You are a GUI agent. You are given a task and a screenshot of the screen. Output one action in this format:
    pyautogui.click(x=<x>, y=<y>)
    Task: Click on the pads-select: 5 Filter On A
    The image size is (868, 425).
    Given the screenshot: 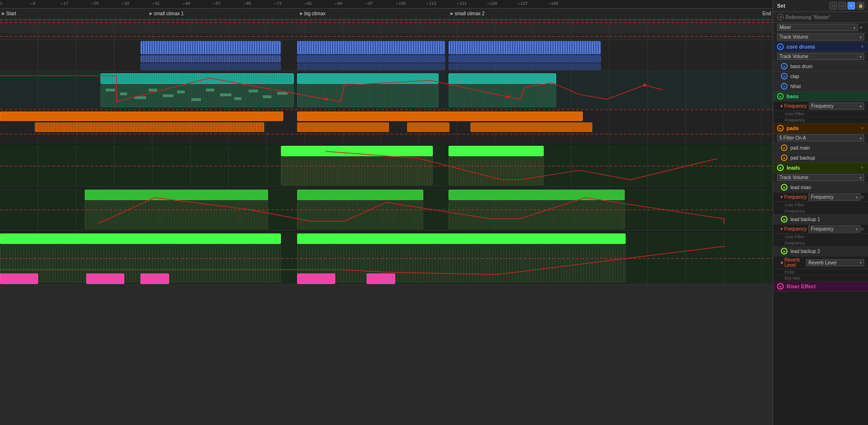 What is the action you would take?
    pyautogui.click(x=821, y=138)
    